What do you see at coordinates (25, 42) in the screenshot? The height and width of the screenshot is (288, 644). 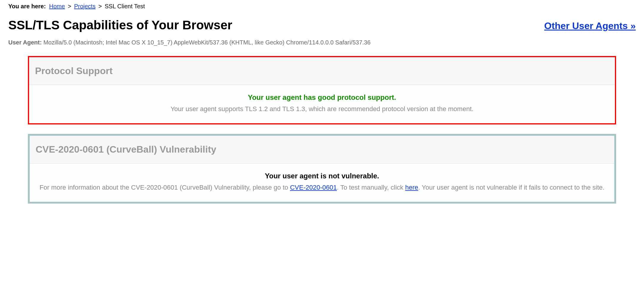 I see `user-agent-label: User Agent:` at bounding box center [25, 42].